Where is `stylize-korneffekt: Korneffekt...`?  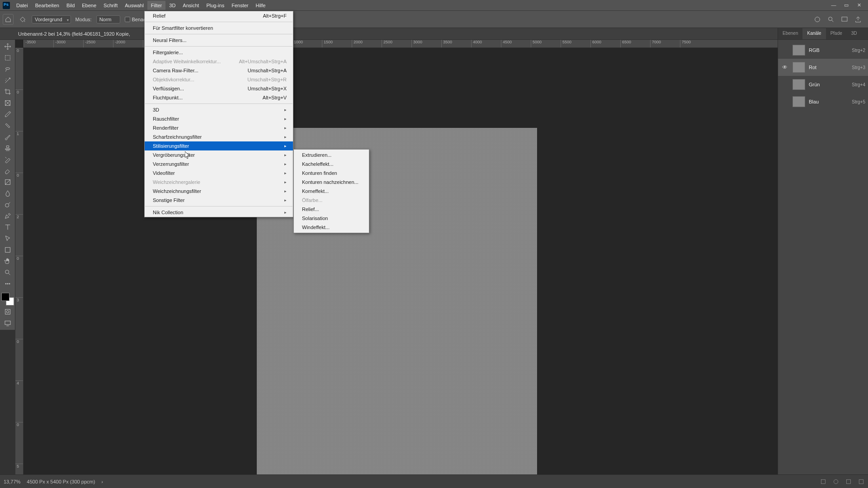
stylize-korneffekt: Korneffekt... is located at coordinates (331, 191).